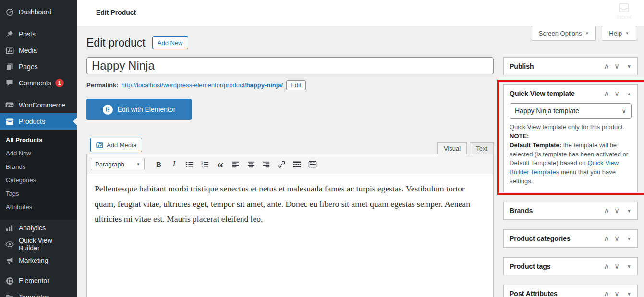  Describe the element at coordinates (189, 164) in the screenshot. I see `bulleted-list-button` at that location.